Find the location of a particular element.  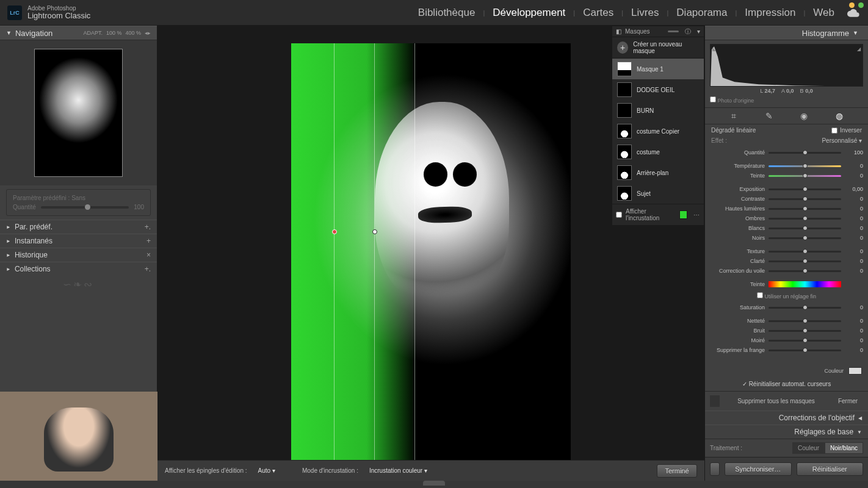

treatment-bw-button: Noir/blanc is located at coordinates (844, 448).